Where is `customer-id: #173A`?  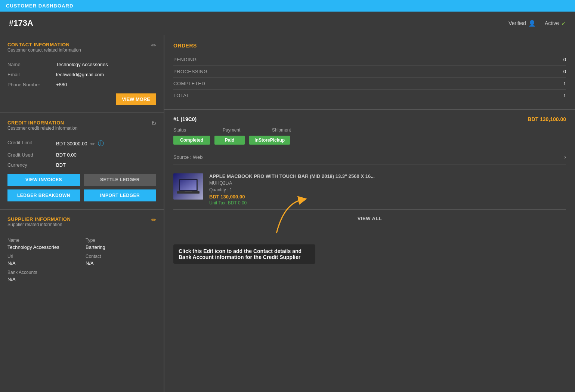 customer-id: #173A is located at coordinates (21, 23).